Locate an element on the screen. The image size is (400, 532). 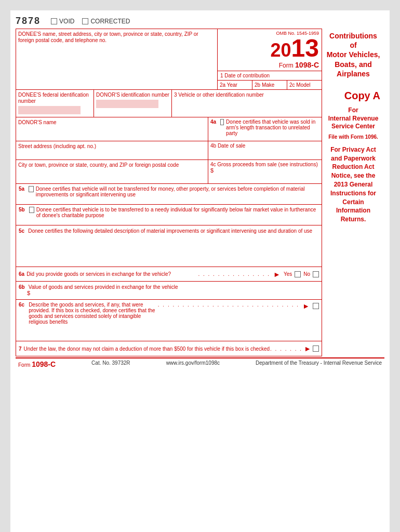
6b-text: Value of goods and services provided in … is located at coordinates (103, 287).